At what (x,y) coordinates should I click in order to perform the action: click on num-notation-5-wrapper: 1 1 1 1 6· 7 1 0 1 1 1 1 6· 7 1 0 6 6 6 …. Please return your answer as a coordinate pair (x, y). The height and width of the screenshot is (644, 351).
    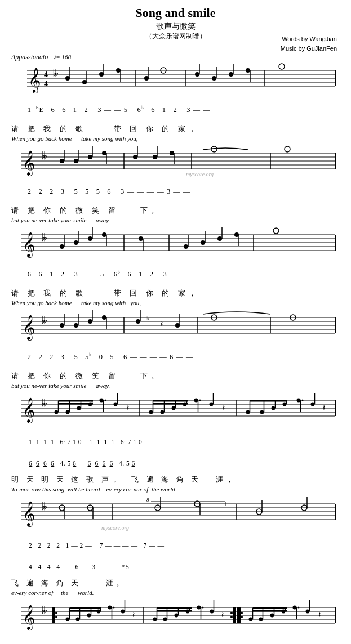
    Looking at the image, I should click on (177, 453).